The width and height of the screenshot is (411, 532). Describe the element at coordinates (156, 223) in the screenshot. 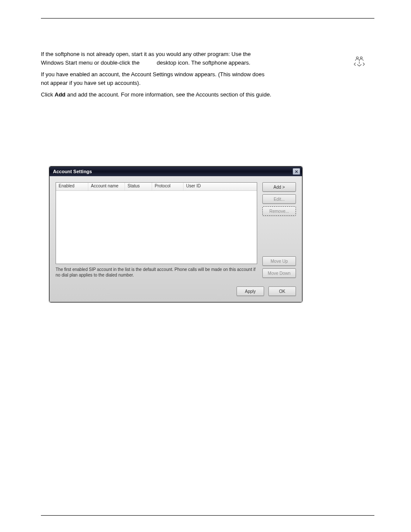

I see `accounts-table: Enabled Account name Status Protocol Use…` at that location.